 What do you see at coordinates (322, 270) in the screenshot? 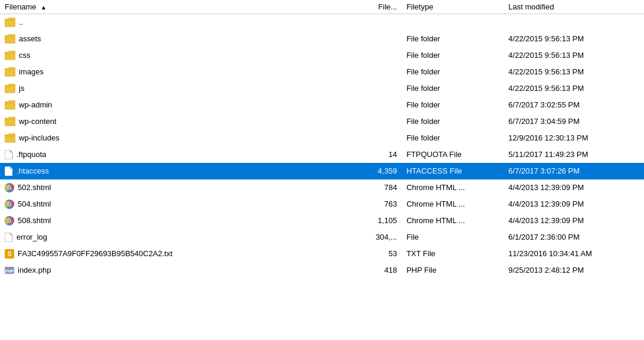
I see `table-row: PHP index.php418PHP File9/25/2013 2:48:1…` at bounding box center [322, 270].